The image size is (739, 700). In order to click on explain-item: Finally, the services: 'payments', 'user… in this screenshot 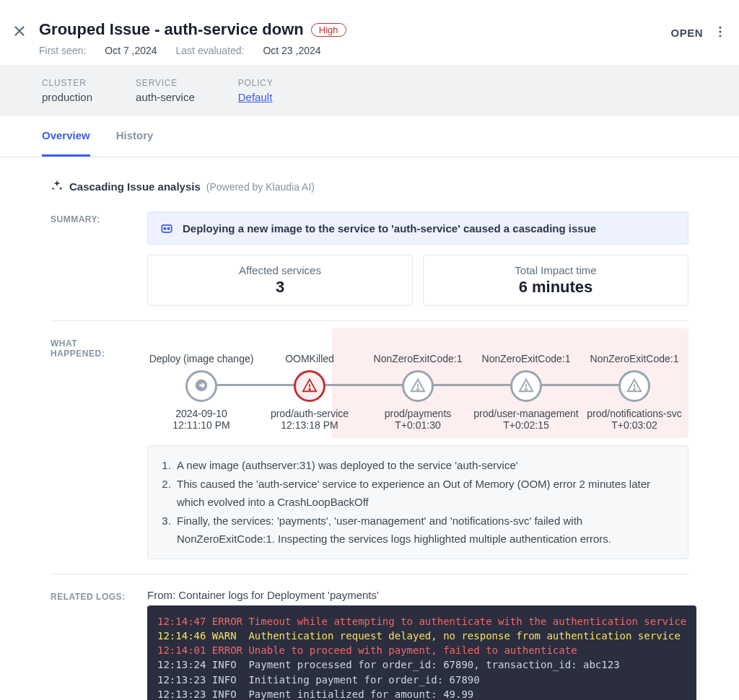, I will do `click(424, 530)`.